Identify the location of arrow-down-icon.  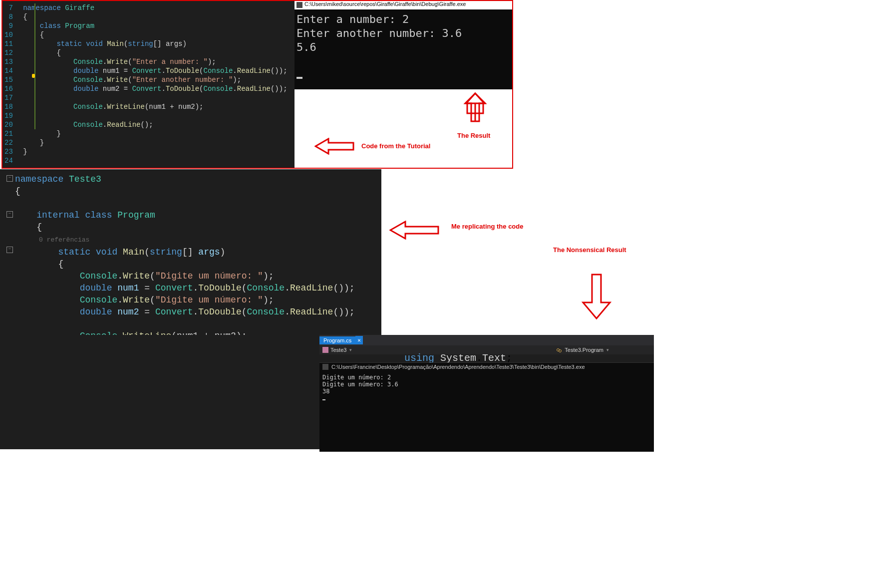
(596, 296).